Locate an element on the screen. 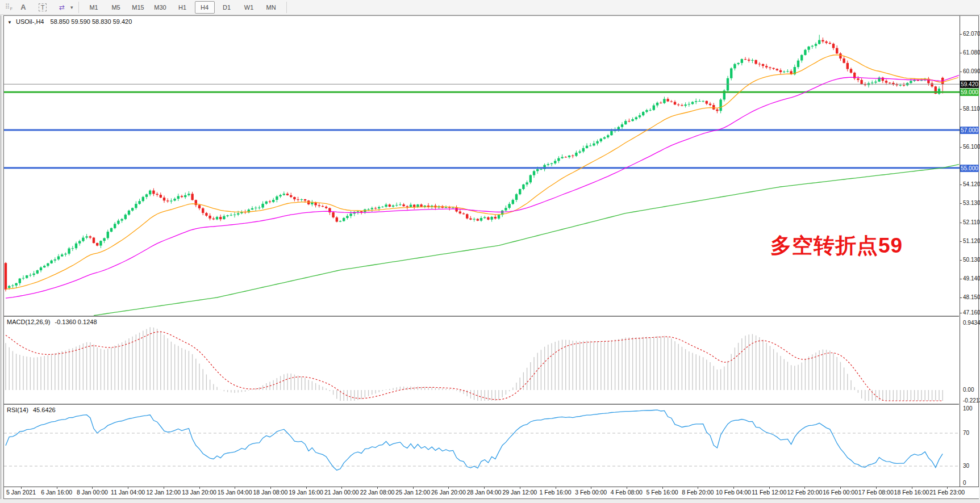 The image size is (980, 503). level-price-label: 57.000 is located at coordinates (969, 131).